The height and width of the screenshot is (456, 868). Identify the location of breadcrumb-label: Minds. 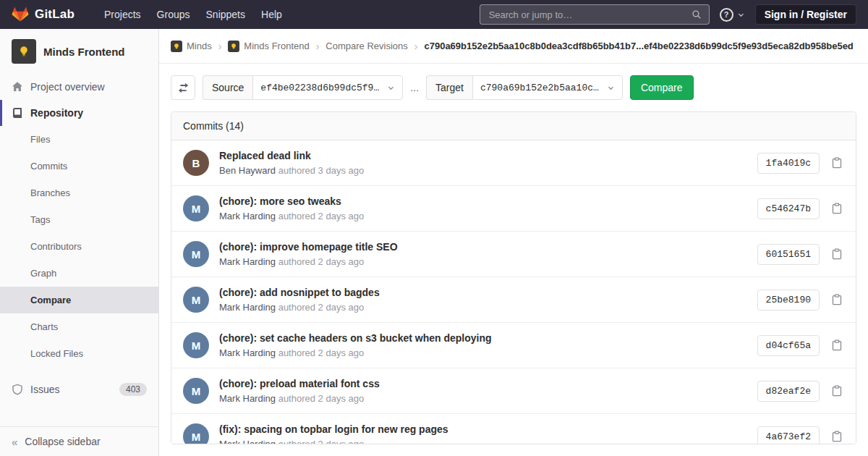
(200, 46).